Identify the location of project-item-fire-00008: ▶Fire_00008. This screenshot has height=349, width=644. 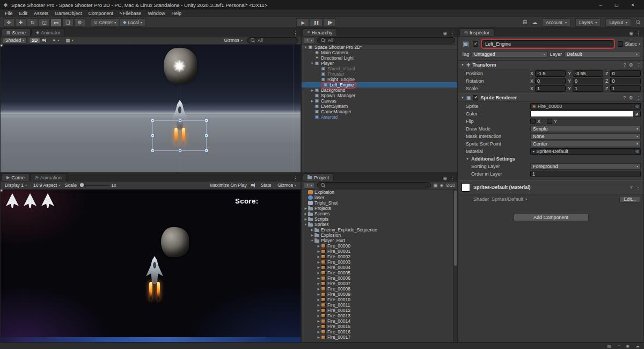
(377, 289).